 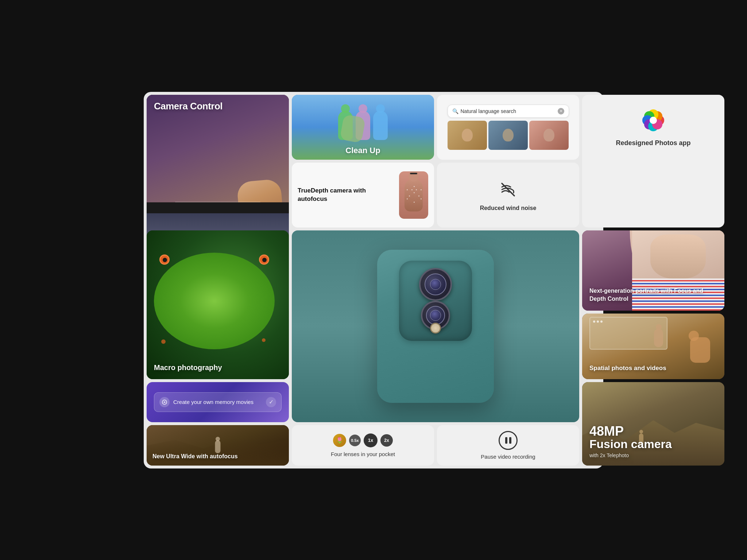 I want to click on pause-button, so click(x=508, y=440).